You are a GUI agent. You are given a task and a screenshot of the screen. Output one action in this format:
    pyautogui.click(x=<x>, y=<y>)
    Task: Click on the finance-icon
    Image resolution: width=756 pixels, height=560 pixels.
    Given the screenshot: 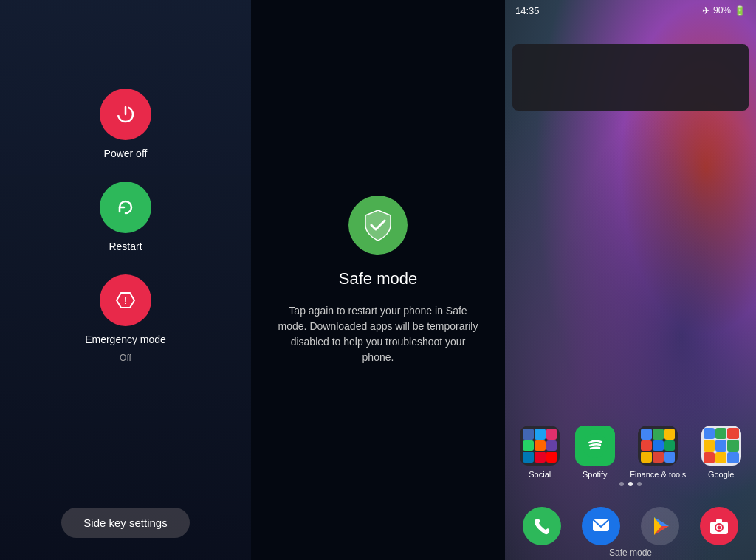 What is the action you would take?
    pyautogui.click(x=658, y=446)
    